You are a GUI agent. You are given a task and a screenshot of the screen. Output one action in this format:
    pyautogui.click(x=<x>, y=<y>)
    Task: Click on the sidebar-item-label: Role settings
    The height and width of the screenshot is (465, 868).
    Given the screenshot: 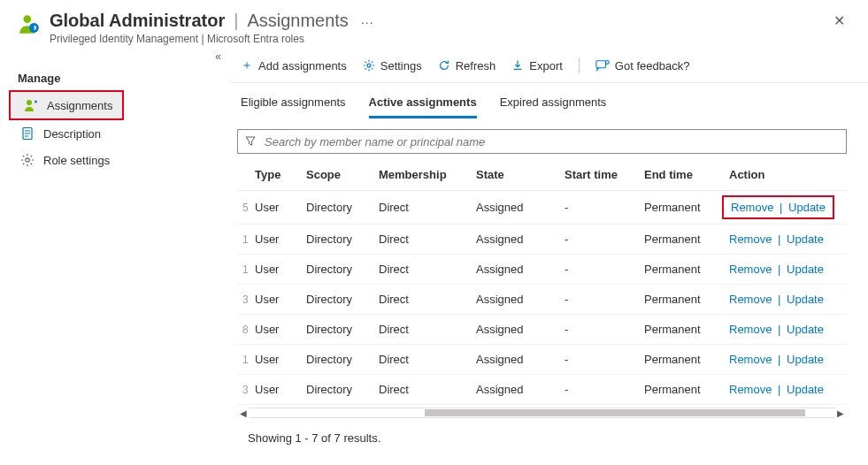 What is the action you would take?
    pyautogui.click(x=76, y=161)
    